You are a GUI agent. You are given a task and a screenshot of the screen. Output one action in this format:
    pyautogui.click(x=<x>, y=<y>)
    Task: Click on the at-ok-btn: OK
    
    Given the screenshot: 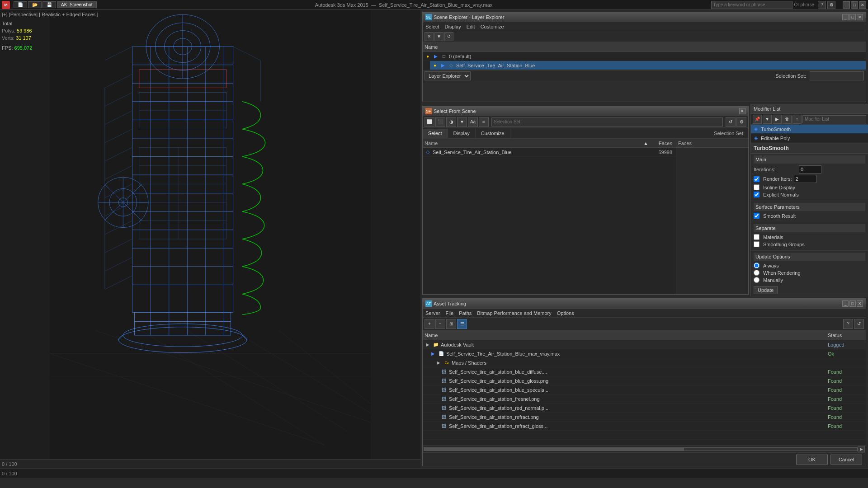 What is the action you would take?
    pyautogui.click(x=812, y=460)
    